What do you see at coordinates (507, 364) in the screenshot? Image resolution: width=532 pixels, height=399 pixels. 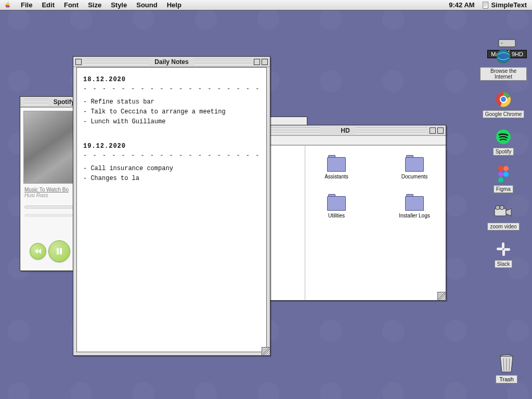 I see `trashcan-icon` at bounding box center [507, 364].